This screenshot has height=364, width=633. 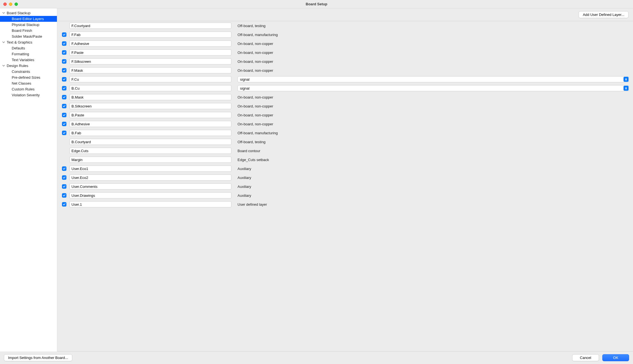 I want to click on sidebar-item: Board Editor Layers, so click(x=28, y=19).